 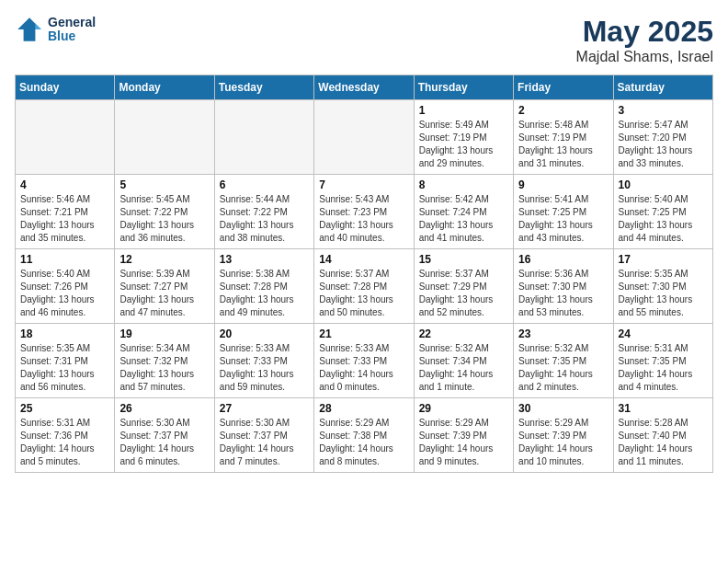 I want to click on day-cell: 2Sunrise: 5:48 AM Sunset: 7:19 PM Daylig…, so click(x=563, y=138).